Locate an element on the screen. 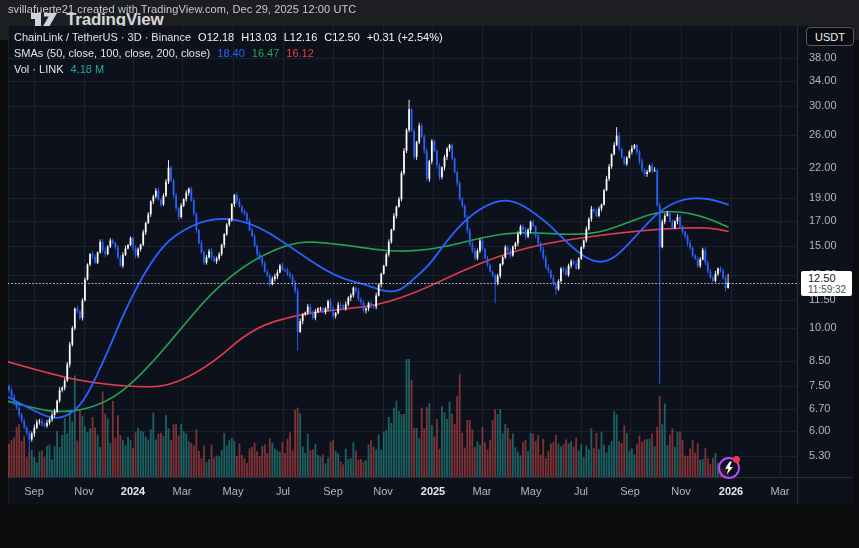 Image resolution: width=859 pixels, height=548 pixels. ohlc-change: +0.31 (+2.54%) is located at coordinates (405, 37).